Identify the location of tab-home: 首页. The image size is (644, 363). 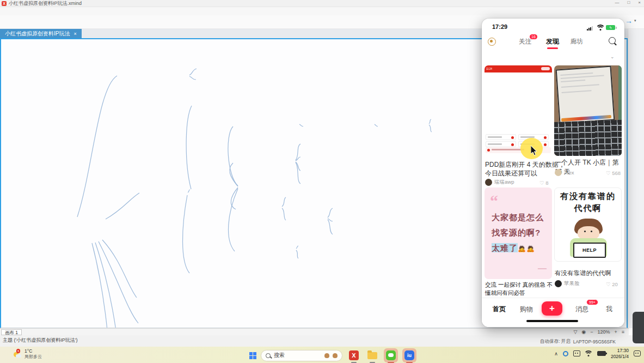
(499, 310).